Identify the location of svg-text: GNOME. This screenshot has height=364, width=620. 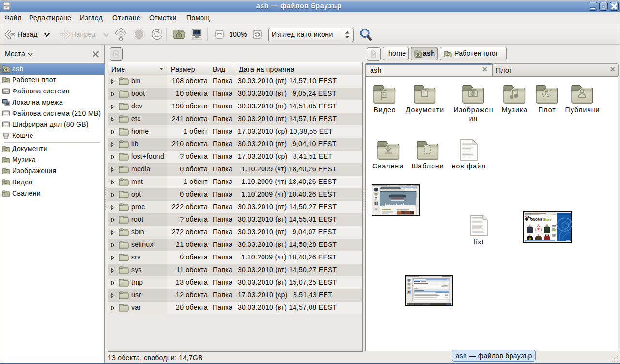
(537, 220).